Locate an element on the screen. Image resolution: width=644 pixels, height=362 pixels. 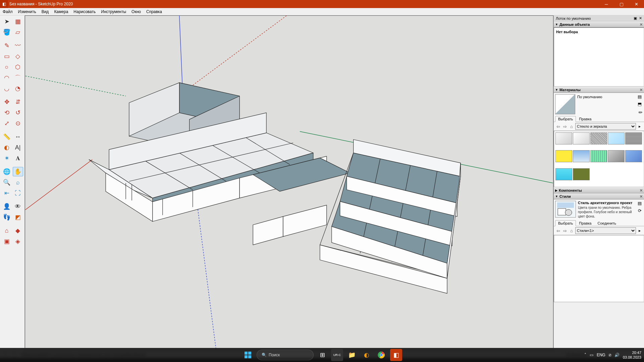
clock: 20:47 03.08.2023 is located at coordinates (632, 355).